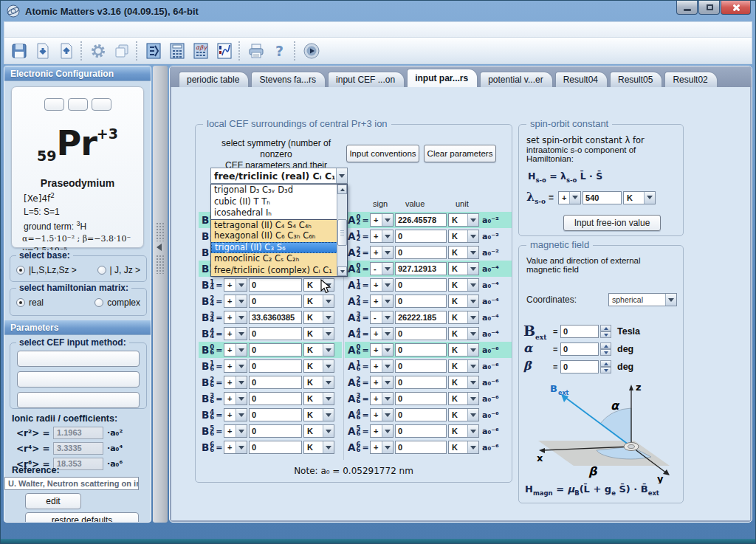 The image size is (756, 544). What do you see at coordinates (275, 259) in the screenshot?
I see `symmetry-option: monoclinic C₂ Cₛ C₂ₕ` at bounding box center [275, 259].